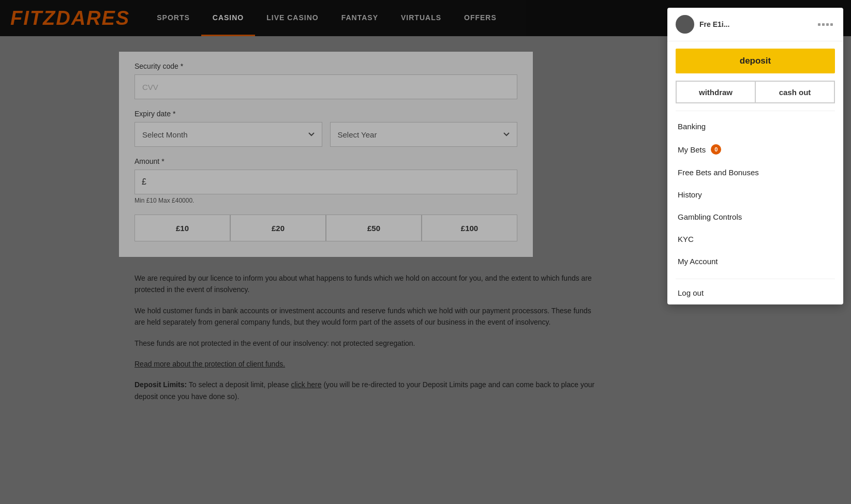  I want to click on menu-banking: Banking, so click(755, 126).